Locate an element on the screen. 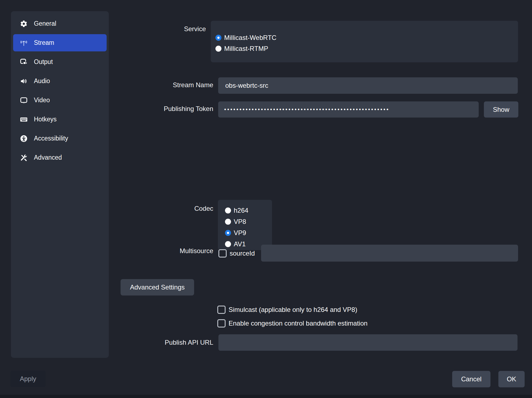 The width and height of the screenshot is (532, 398). sidebar-item-label: Accessibility is located at coordinates (51, 138).